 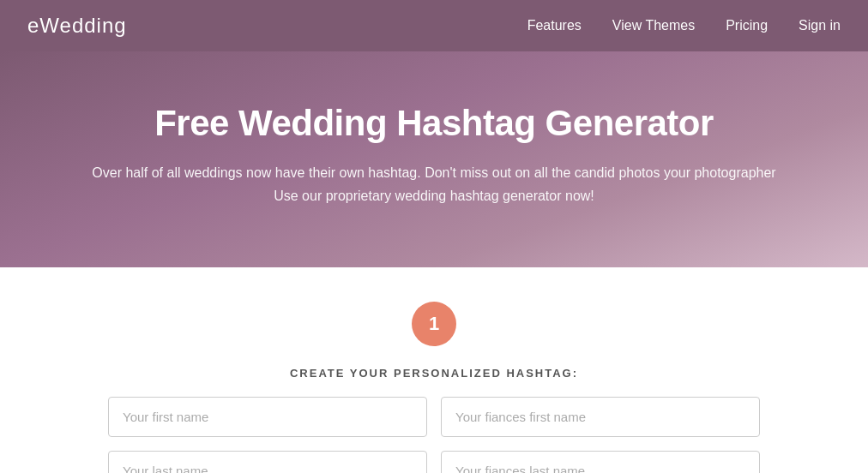 What do you see at coordinates (654, 26) in the screenshot?
I see `nav-view-themes: View Themes` at bounding box center [654, 26].